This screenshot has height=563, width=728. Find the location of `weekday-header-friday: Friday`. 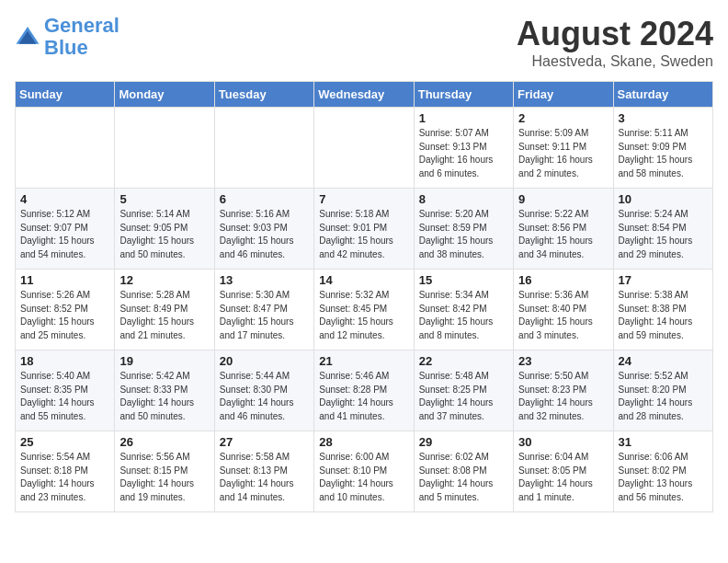

weekday-header-friday: Friday is located at coordinates (563, 95).